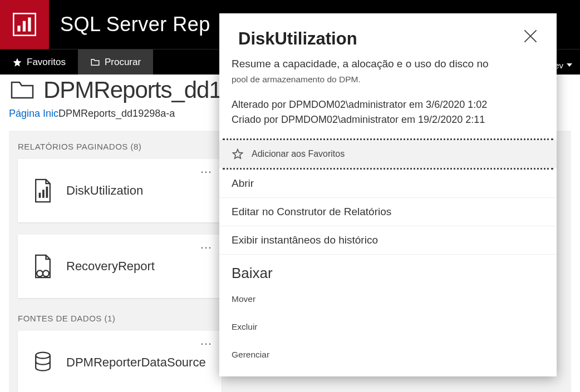  I want to click on card-label: DPMReporterDataSource, so click(136, 363).